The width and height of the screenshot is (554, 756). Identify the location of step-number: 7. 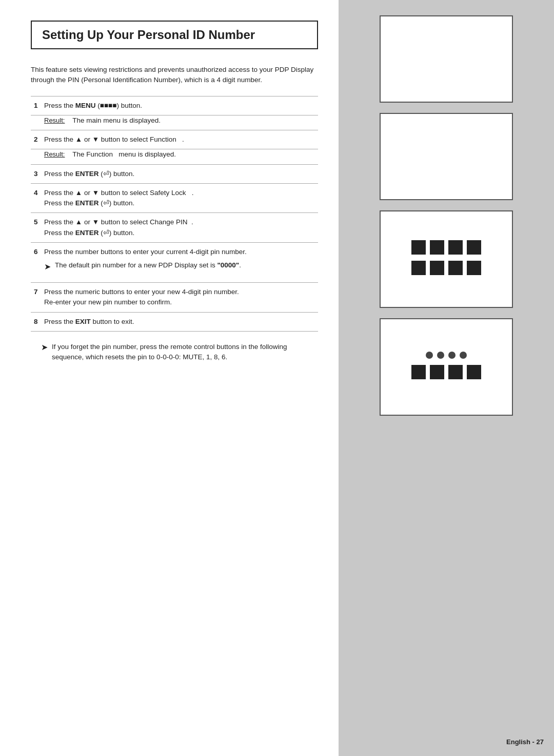
(36, 298).